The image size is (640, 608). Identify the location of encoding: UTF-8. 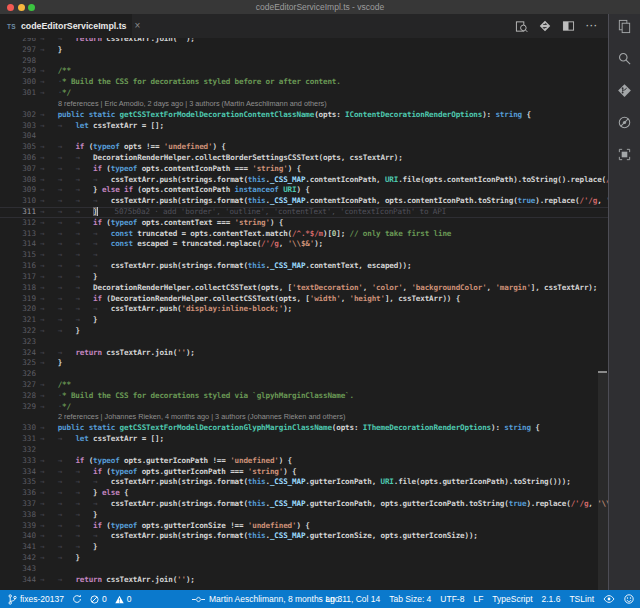
(452, 599).